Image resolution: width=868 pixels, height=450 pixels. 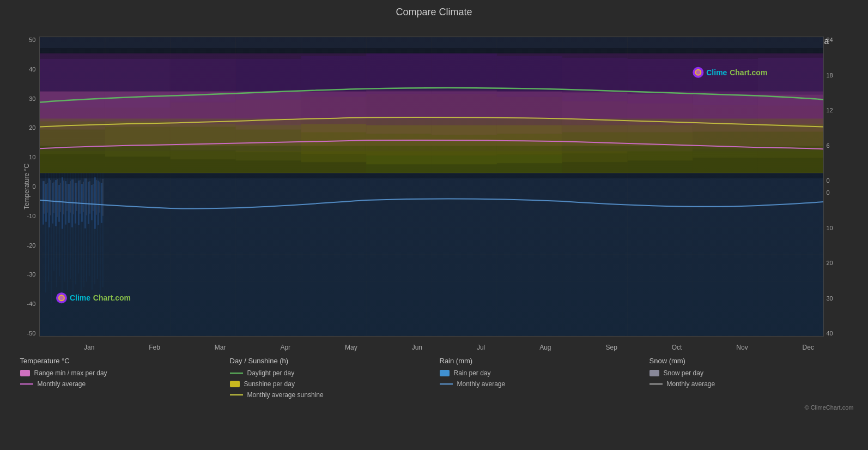 What do you see at coordinates (691, 384) in the screenshot?
I see `avg-snow-label: Monthly average` at bounding box center [691, 384].